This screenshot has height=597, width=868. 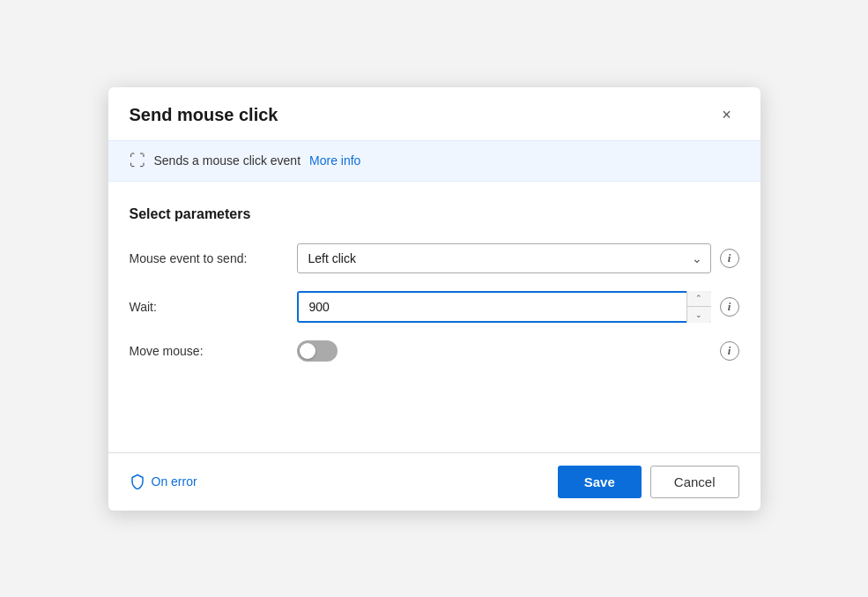 What do you see at coordinates (434, 214) in the screenshot?
I see `section-title: Select parameters` at bounding box center [434, 214].